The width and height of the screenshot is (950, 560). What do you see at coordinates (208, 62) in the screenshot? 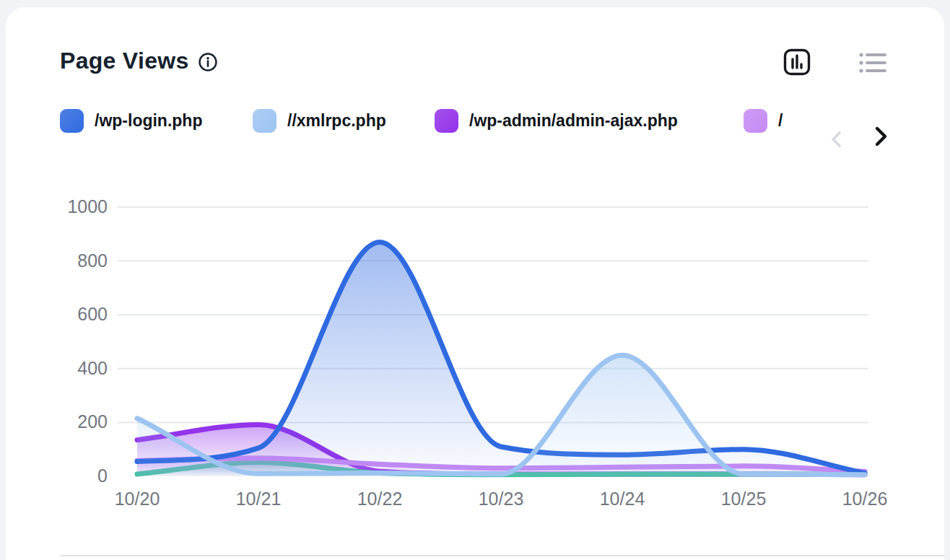
I see `info-icon` at bounding box center [208, 62].